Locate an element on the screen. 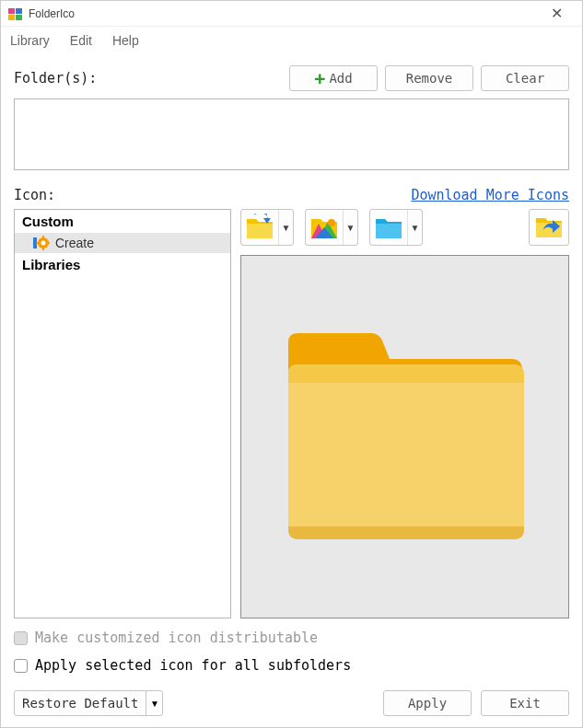  blue-folder-icon is located at coordinates (389, 227).